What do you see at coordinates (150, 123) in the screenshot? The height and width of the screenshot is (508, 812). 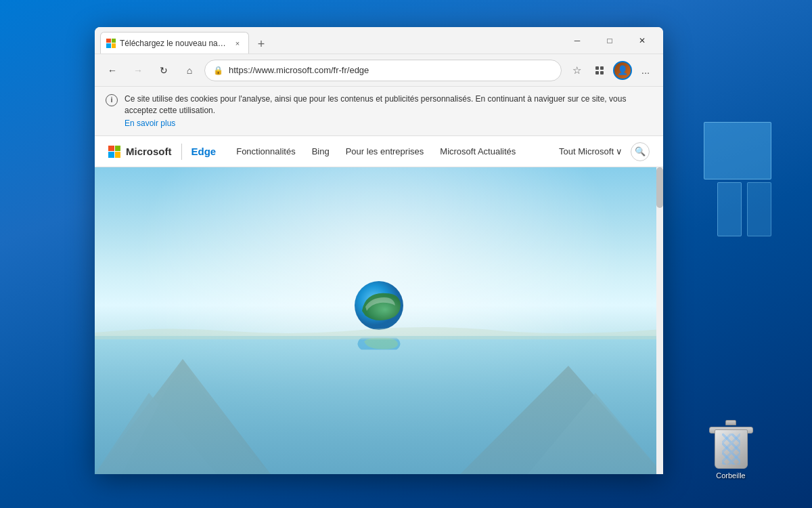 I see `cookie-learn-more-link: En savoir plus` at bounding box center [150, 123].